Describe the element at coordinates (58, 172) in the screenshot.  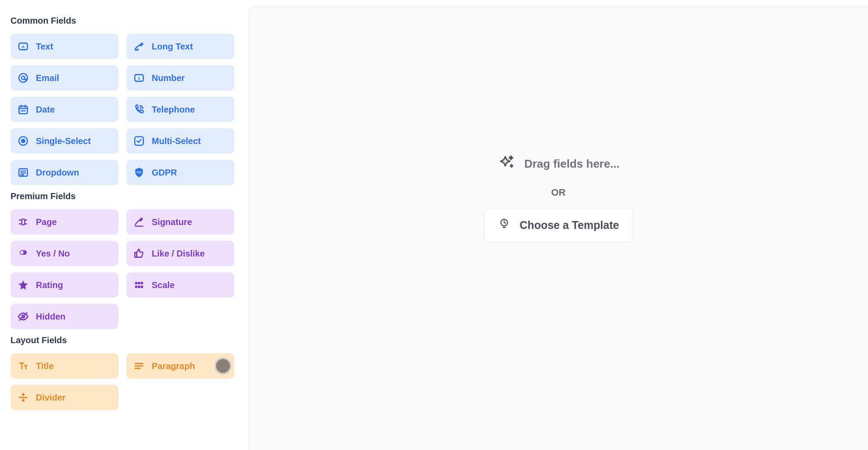
I see `field-label: Dropdown` at that location.